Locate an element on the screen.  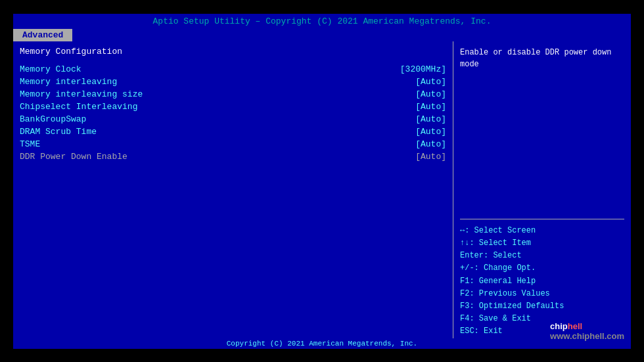
menu-item-value-1: [Auto] is located at coordinates (431, 81).